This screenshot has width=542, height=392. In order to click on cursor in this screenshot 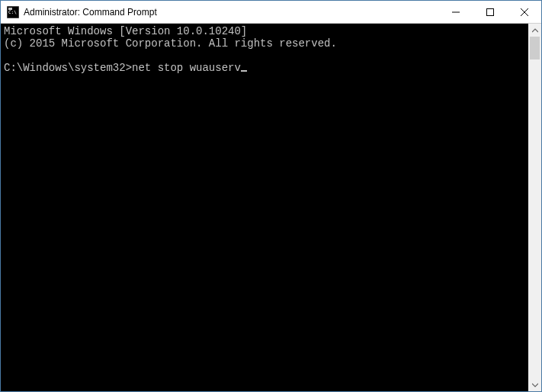, I will do `click(244, 71)`.